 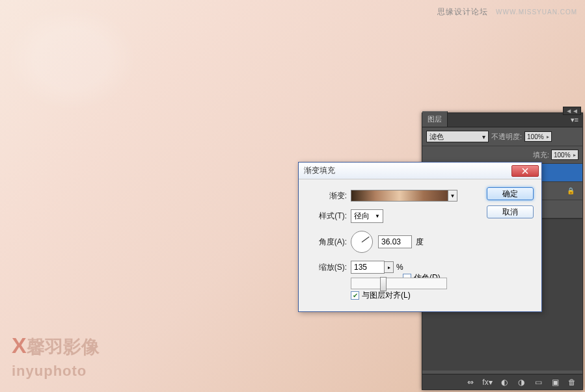 I want to click on angle-label: 角度(A):, so click(x=327, y=242).